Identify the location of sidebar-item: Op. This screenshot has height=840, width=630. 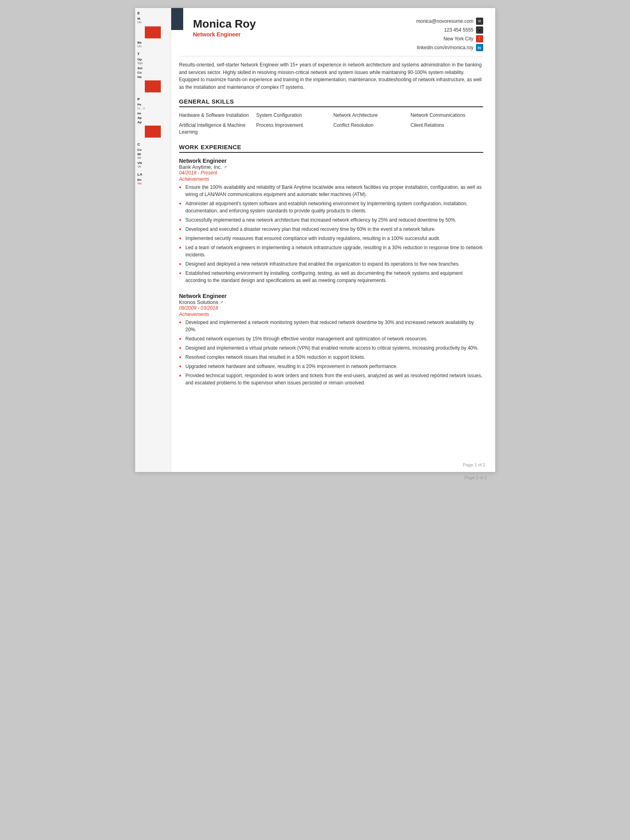
(153, 59).